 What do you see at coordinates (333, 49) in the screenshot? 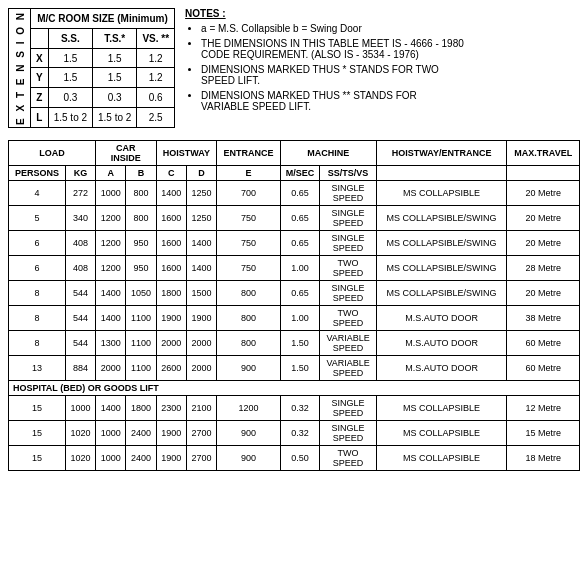
I see `note-item-2: THE DIMENSIONS IN THIS TABLE MEET IS - 4…` at bounding box center [333, 49].